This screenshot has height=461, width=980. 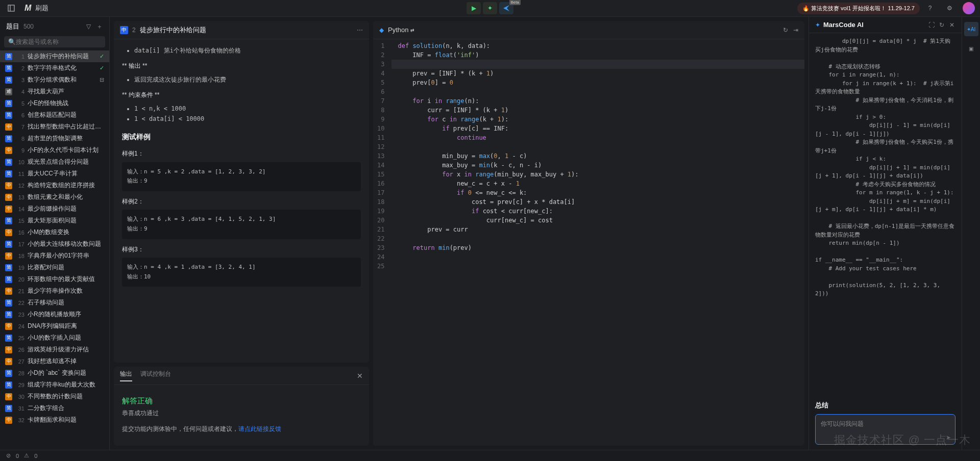 What do you see at coordinates (55, 126) in the screenshot?
I see `sidebar-item: 中7找出整型数组中占比超过一半的数` at bounding box center [55, 126].